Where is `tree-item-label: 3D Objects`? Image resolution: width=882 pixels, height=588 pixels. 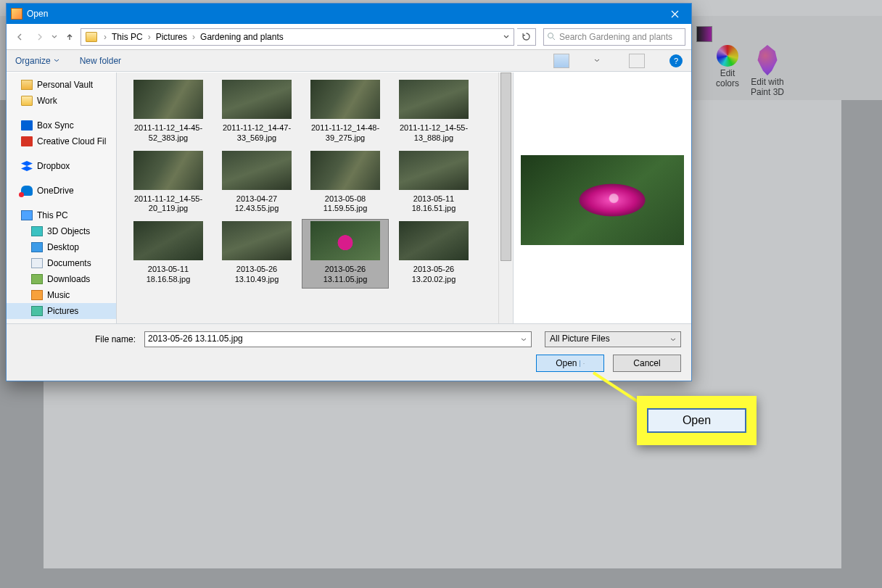
tree-item-label: 3D Objects is located at coordinates (68, 231).